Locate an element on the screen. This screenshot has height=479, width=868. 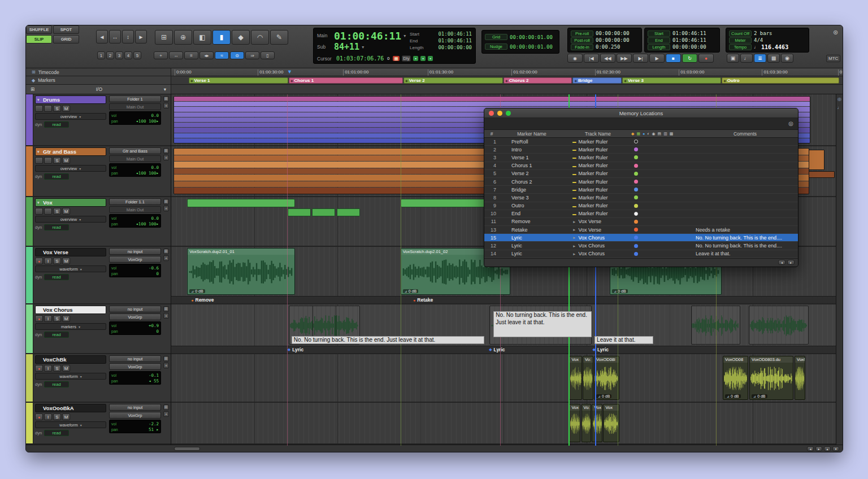
track-color-strip is located at coordinates (29, 120).